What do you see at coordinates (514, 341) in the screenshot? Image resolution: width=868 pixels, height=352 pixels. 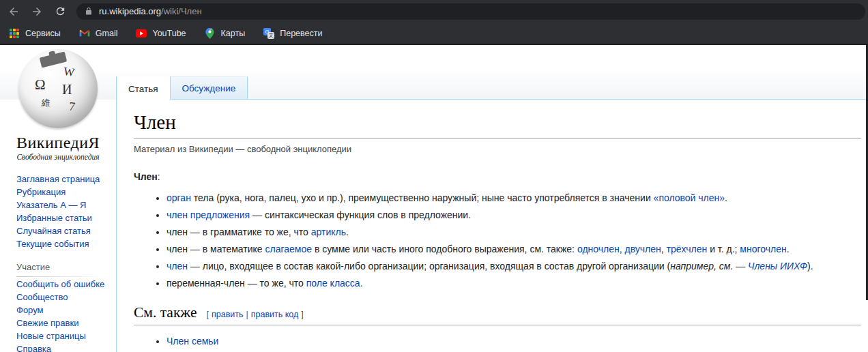 I see `list-item: Член семьи` at bounding box center [514, 341].